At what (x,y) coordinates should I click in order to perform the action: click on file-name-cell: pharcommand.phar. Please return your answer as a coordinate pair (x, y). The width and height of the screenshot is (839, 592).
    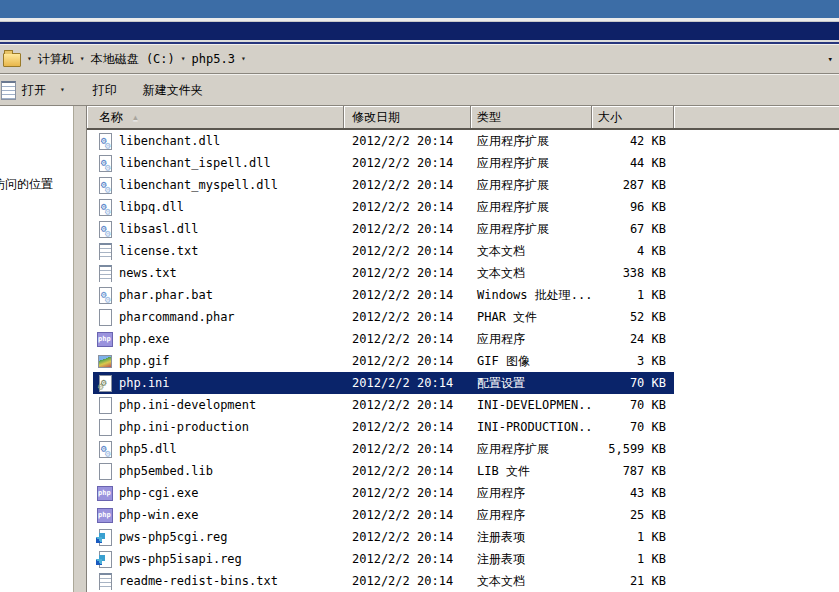
    Looking at the image, I should click on (218, 318).